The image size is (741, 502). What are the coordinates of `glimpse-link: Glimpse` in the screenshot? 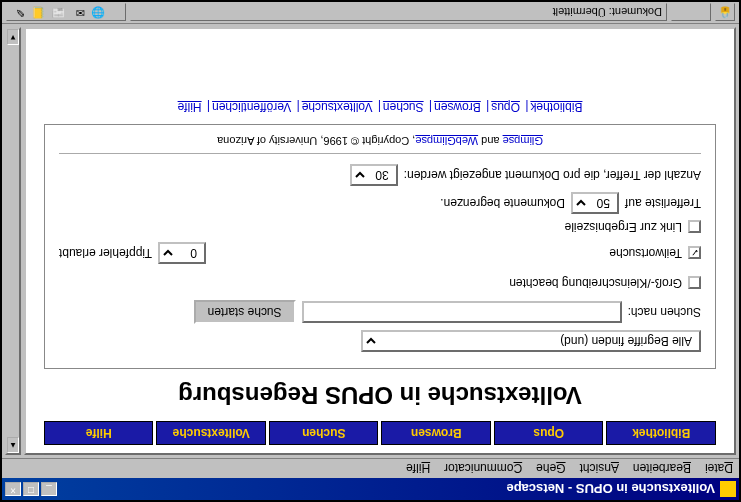 It's located at (523, 141).